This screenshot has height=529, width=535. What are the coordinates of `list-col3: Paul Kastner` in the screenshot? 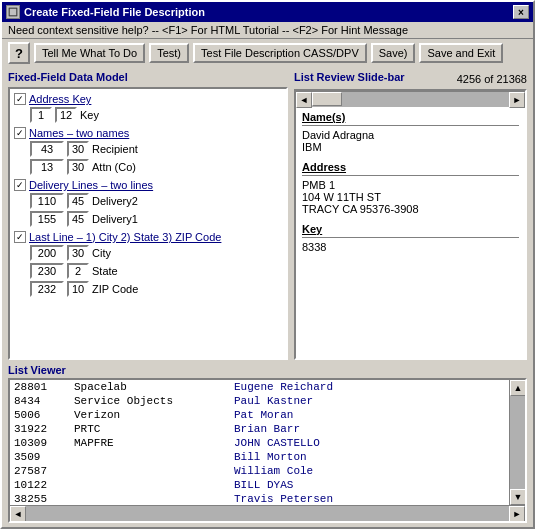 It's located at (274, 401).